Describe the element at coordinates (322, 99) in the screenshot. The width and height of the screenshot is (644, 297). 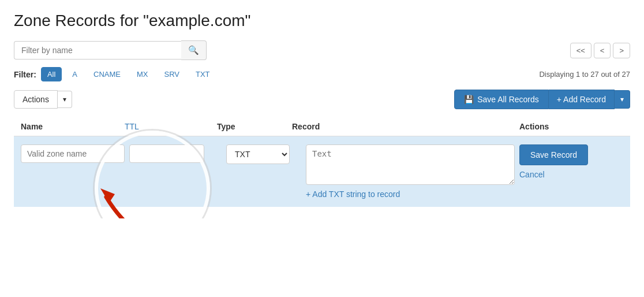
I see `actions-row: Actions ▾ 💾 Save All Records + Add Recor…` at that location.